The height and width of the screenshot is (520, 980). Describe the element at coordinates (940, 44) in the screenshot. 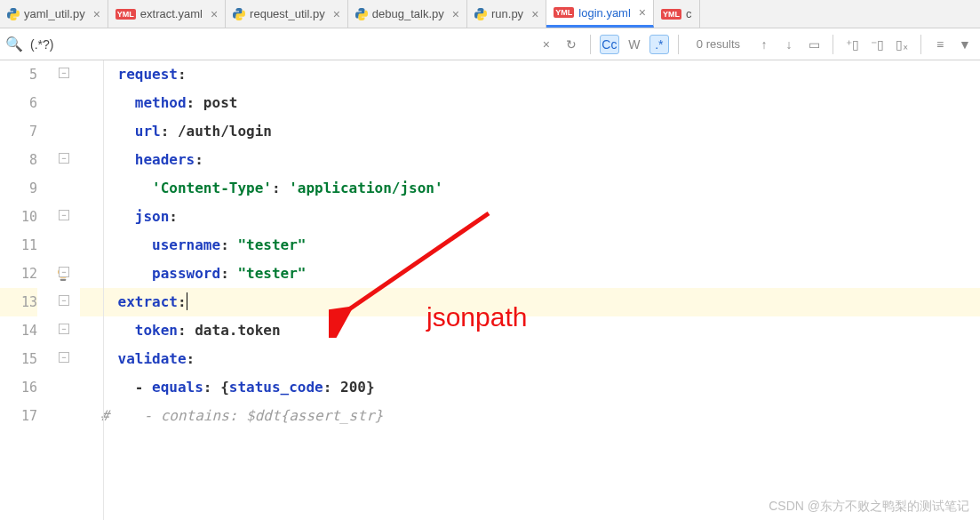

I see `filter-settings-icon: ≡` at that location.